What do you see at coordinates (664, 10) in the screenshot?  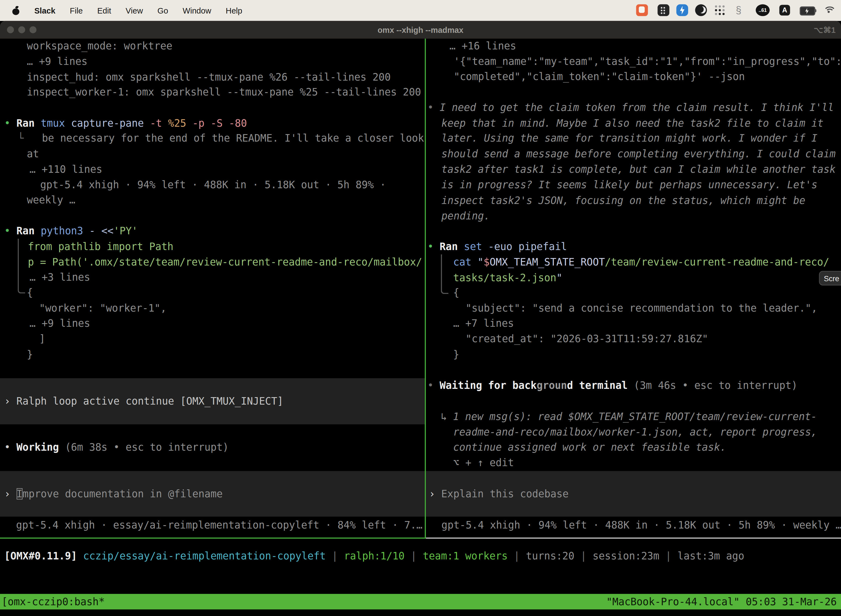 I see `keypad-status-icon` at bounding box center [664, 10].